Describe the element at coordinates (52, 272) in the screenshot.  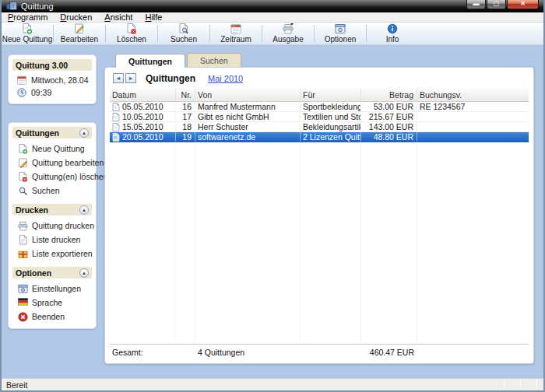
I see `group-header-optionen: Optionen ▲` at that location.